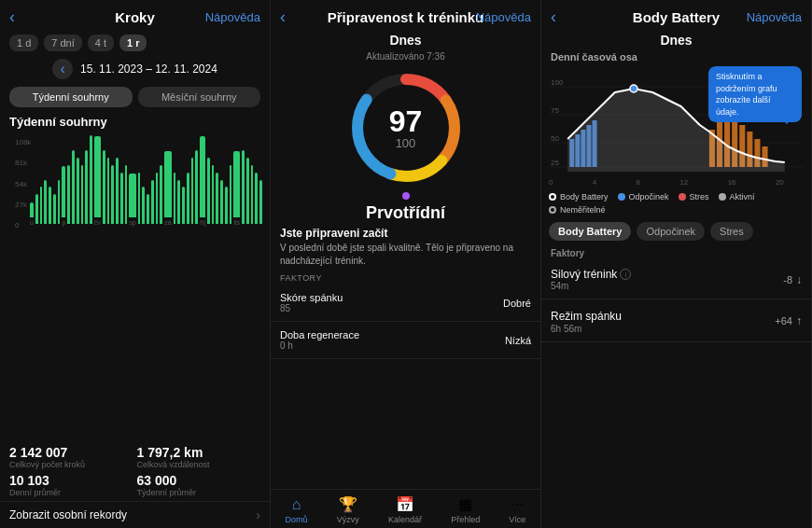 The height and width of the screenshot is (528, 812). Describe the element at coordinates (682, 197) in the screenshot. I see `legend-stres-icon` at that location.